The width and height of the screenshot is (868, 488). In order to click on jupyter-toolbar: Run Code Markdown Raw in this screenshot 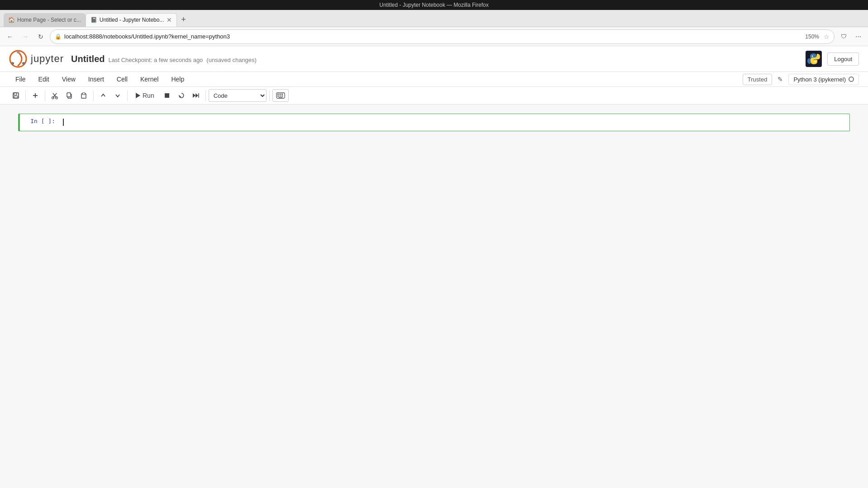, I will do `click(434, 96)`.